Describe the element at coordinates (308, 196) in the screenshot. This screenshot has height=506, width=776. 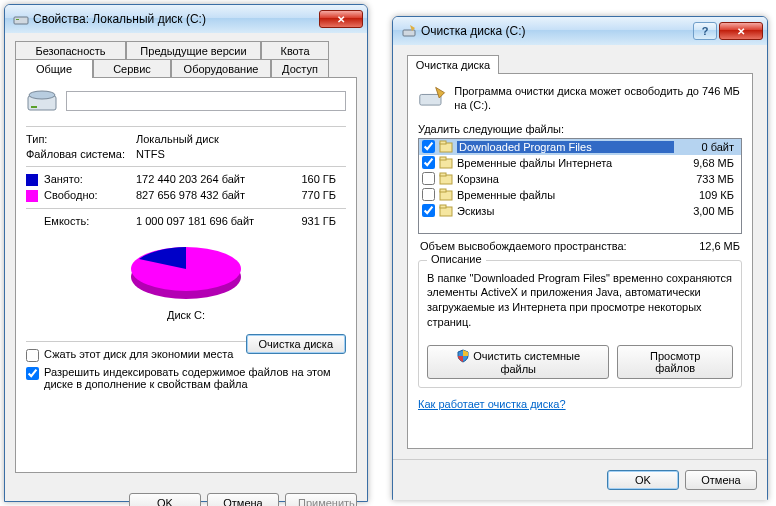
I see `free-gb: 770 ГБ` at that location.